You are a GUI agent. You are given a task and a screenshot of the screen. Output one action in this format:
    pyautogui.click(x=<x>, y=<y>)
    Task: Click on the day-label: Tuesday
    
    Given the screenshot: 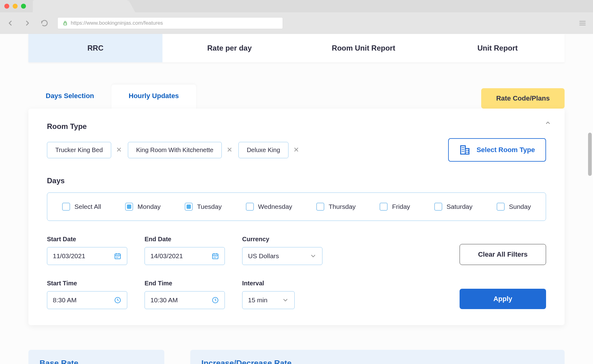 What is the action you would take?
    pyautogui.click(x=209, y=207)
    